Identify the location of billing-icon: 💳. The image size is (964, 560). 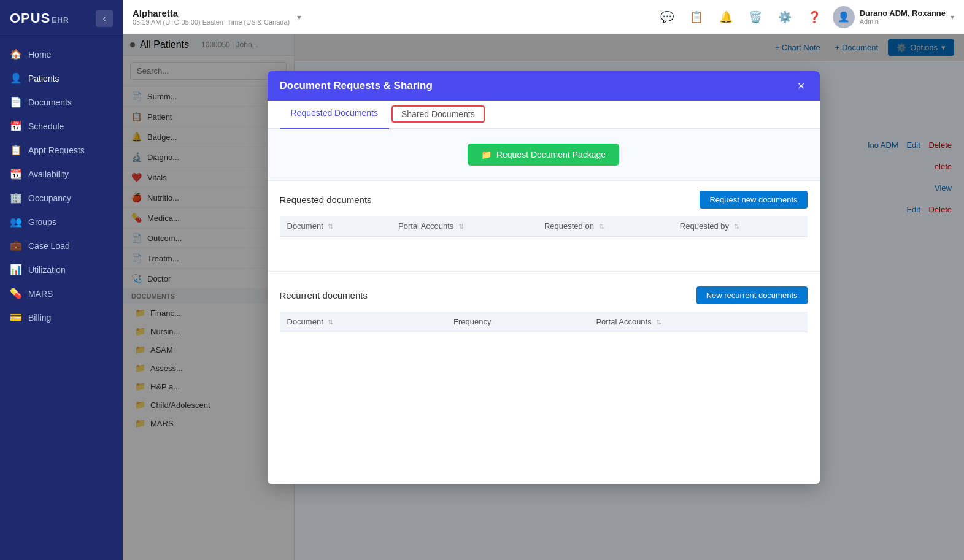
(16, 318).